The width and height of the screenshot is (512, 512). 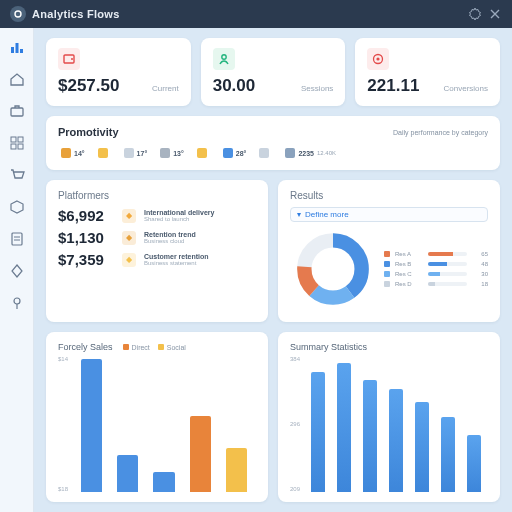 What do you see at coordinates (378, 59) in the screenshot?
I see `target-icon` at bounding box center [378, 59].